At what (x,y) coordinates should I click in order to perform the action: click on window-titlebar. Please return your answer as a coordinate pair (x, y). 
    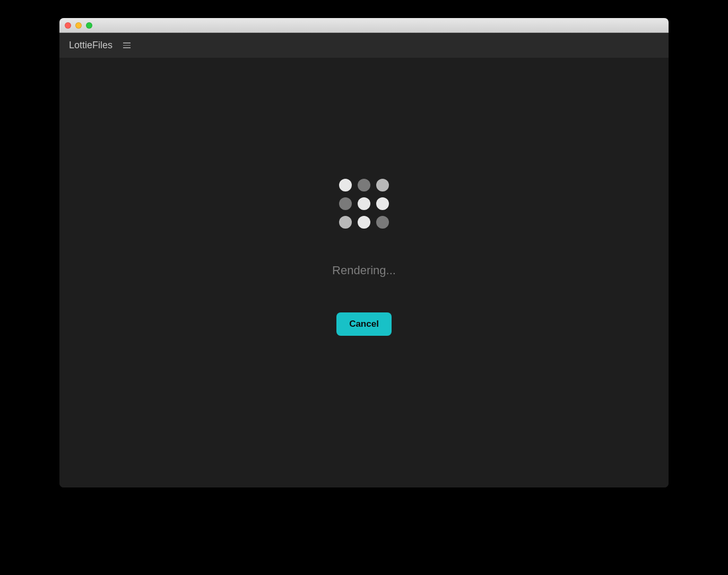
    Looking at the image, I should click on (364, 25).